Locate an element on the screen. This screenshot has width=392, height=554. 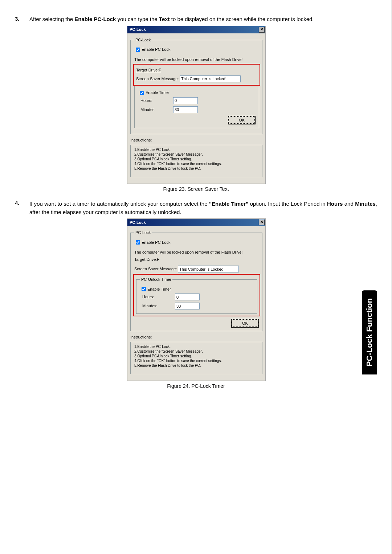
fig23-highlight: Target Drive:F Screen Saver Message: is located at coordinates (197, 75).